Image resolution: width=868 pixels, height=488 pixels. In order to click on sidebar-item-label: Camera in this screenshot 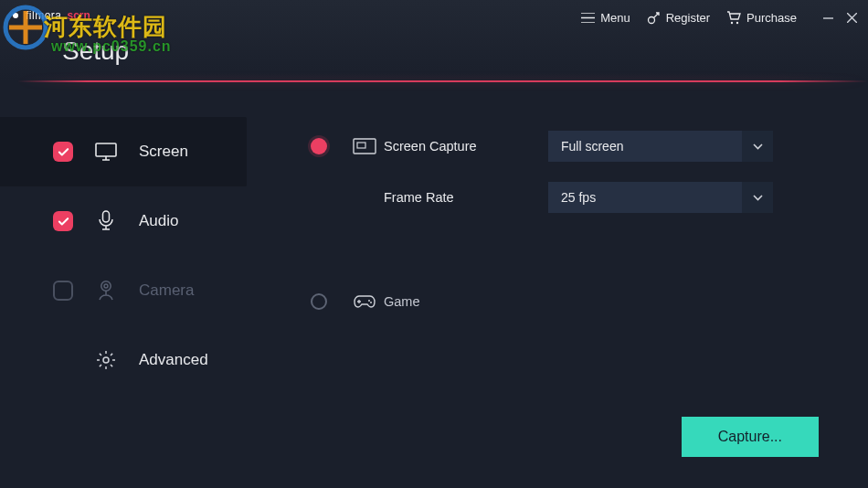, I will do `click(166, 291)`.